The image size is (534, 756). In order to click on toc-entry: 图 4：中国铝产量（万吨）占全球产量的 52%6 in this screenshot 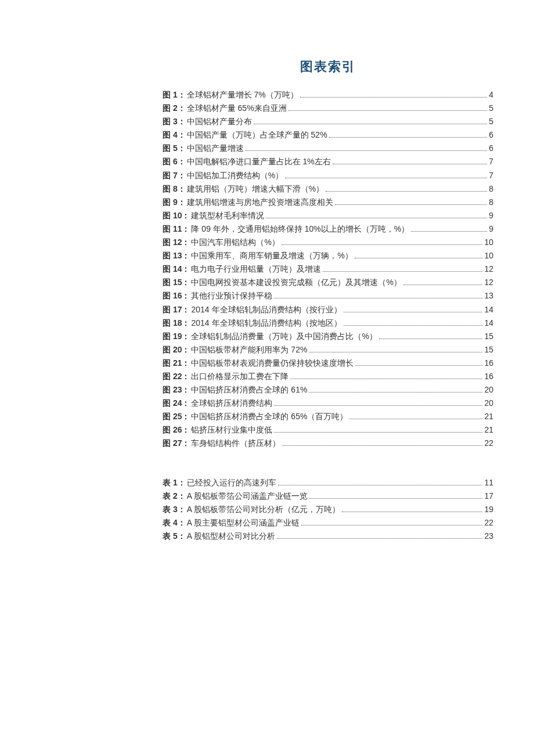, I will do `click(328, 135)`.